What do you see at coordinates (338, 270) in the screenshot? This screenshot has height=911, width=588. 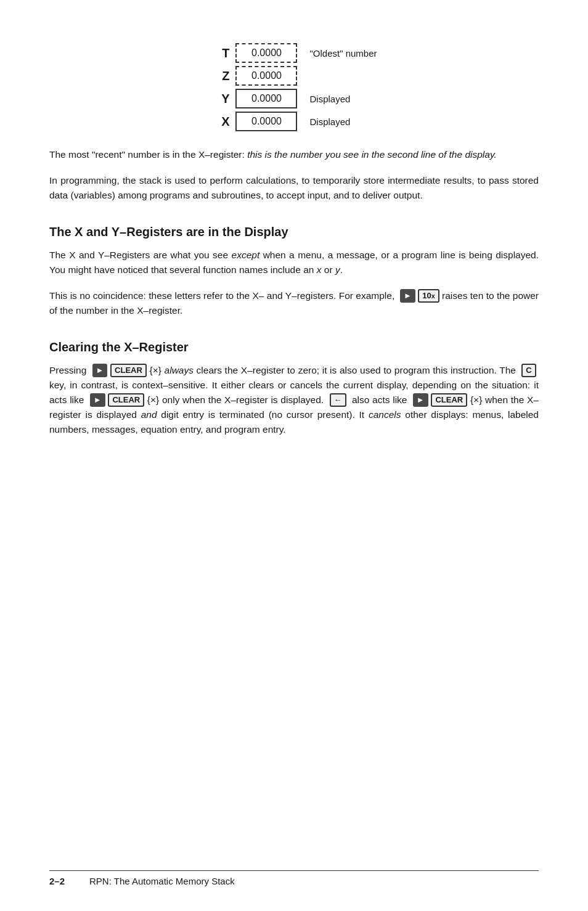 I see `section1-y: y` at bounding box center [338, 270].